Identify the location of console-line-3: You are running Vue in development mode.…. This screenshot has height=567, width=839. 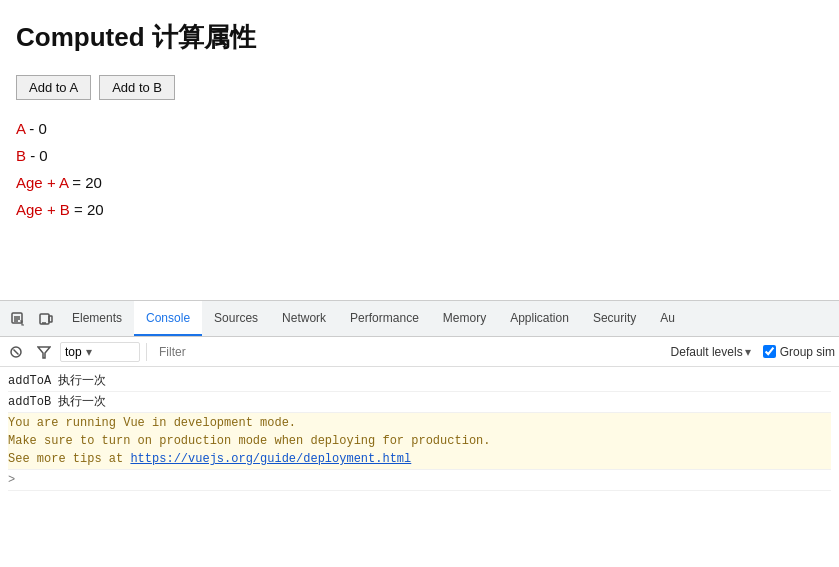
(420, 442).